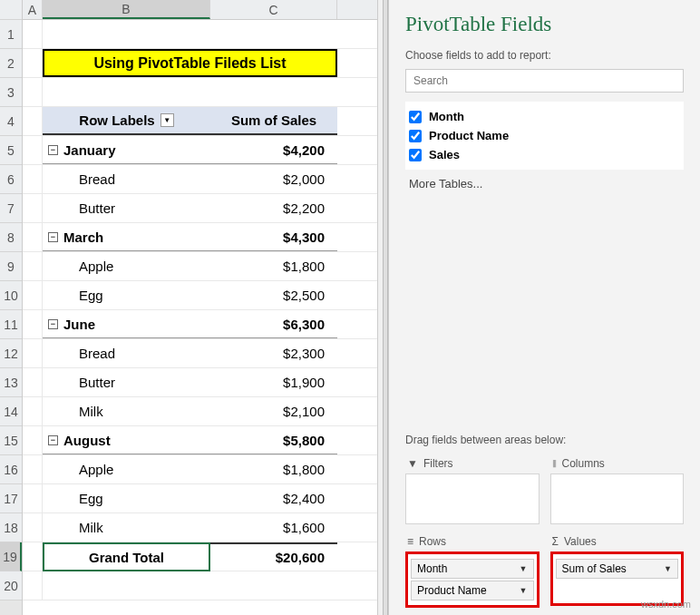  Describe the element at coordinates (11, 412) in the screenshot. I see `row-header: 14` at that location.